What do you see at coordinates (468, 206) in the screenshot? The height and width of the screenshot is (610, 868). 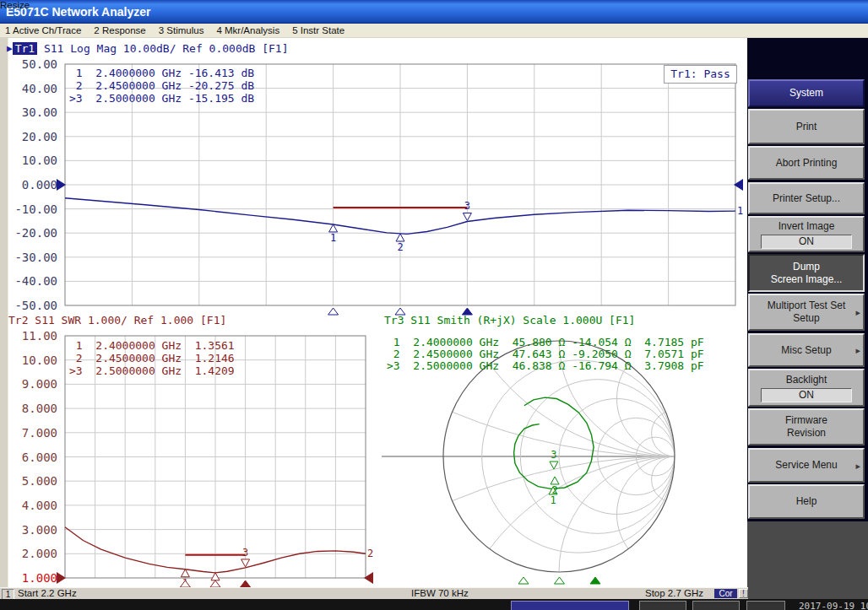 I see `marker-number: 3` at bounding box center [468, 206].